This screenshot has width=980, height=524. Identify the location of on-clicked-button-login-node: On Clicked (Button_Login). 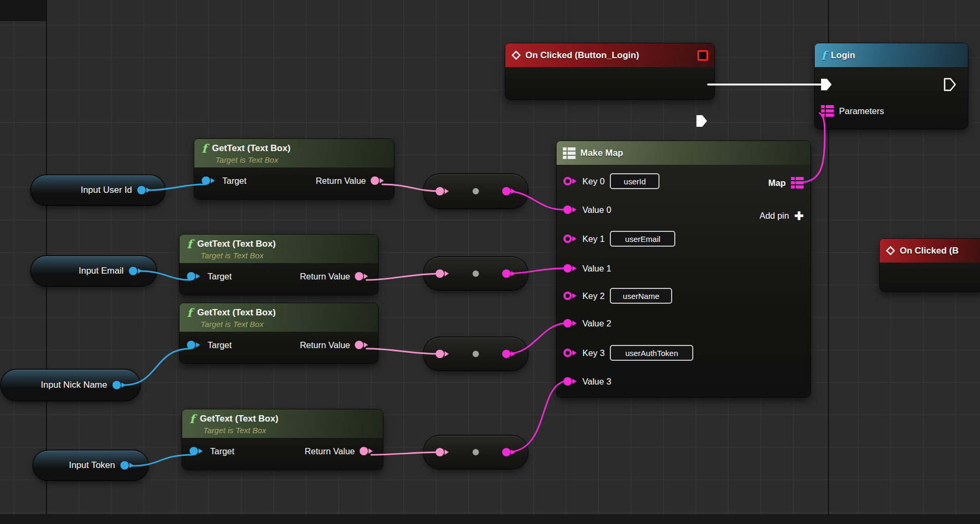
(610, 71).